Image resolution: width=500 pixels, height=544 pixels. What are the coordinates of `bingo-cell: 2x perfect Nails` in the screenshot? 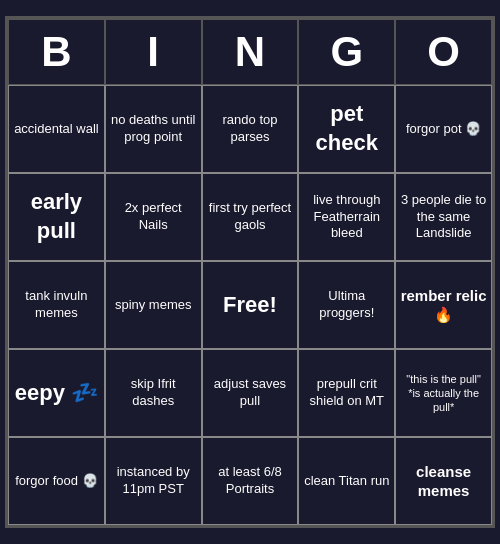 It's located at (154, 217).